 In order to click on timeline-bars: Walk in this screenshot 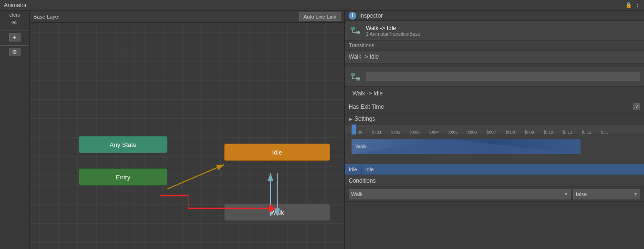, I will do `click(494, 149)`.